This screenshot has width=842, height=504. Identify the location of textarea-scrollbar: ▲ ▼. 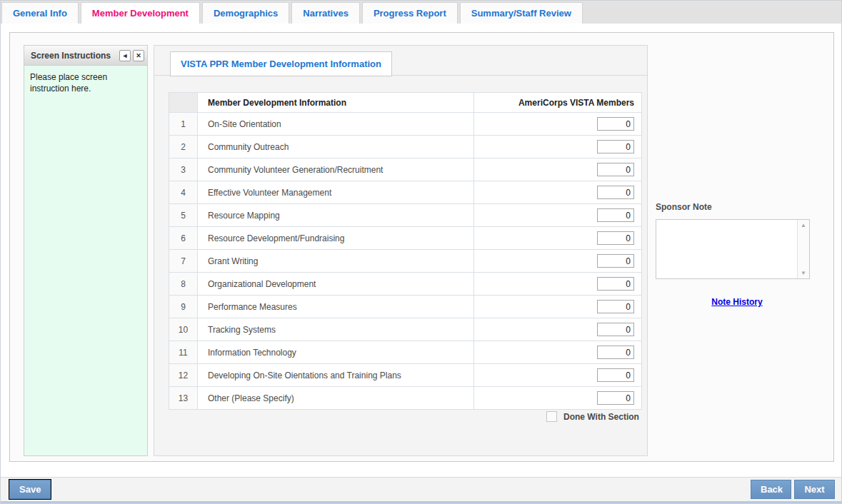
(803, 249).